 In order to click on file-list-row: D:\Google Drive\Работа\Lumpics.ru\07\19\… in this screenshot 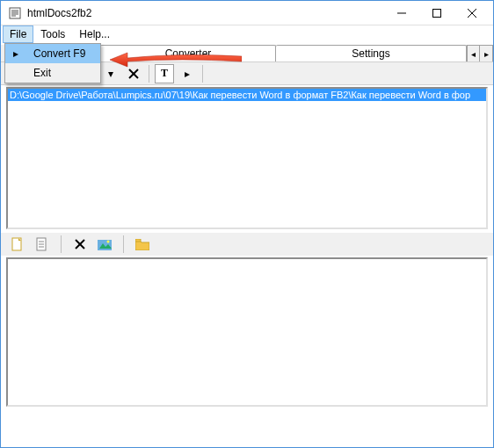, I will do `click(247, 95)`.